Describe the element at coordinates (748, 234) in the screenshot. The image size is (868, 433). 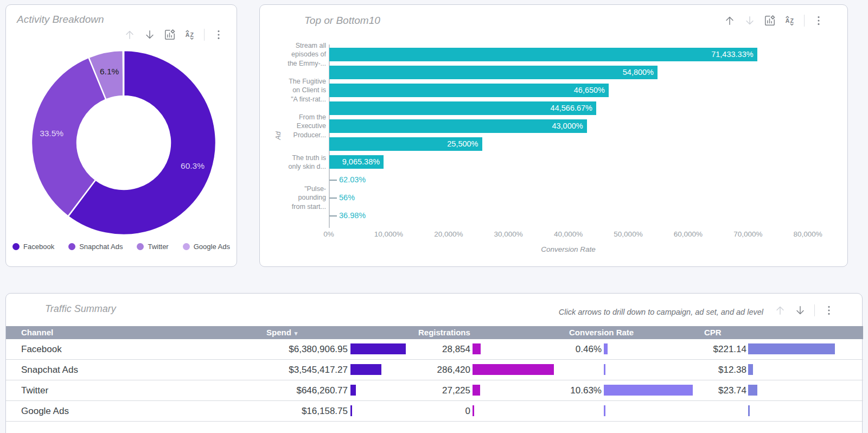
I see `x-axis-tick-label: 70,000%` at that location.